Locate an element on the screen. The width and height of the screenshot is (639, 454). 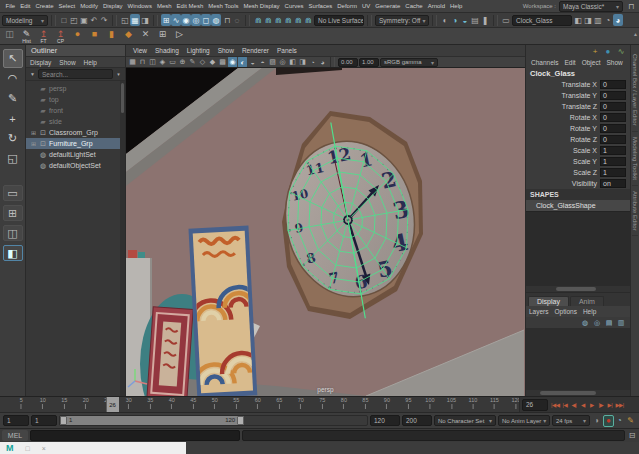
menu-cache: Cache is located at coordinates (414, 6).